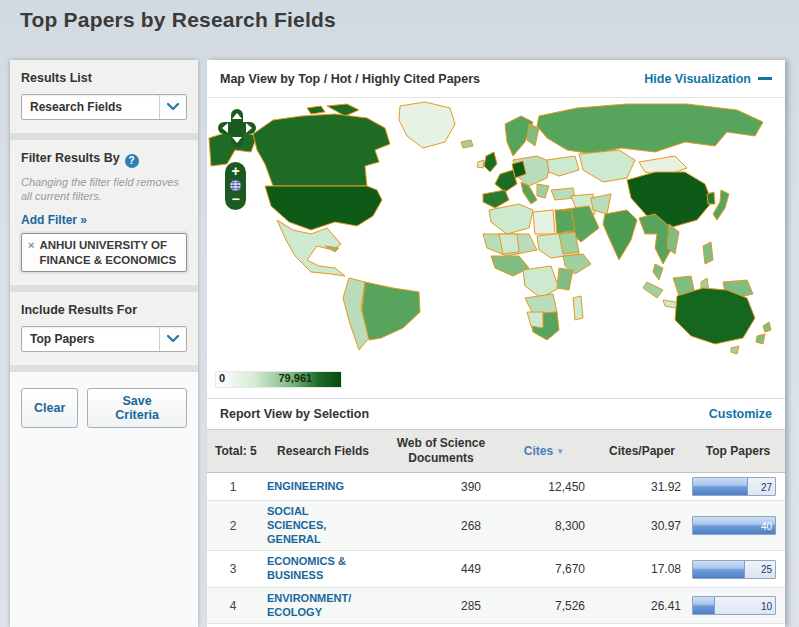 Image resolution: width=799 pixels, height=627 pixels. Describe the element at coordinates (233, 570) in the screenshot. I see `row-rank: 3` at that location.